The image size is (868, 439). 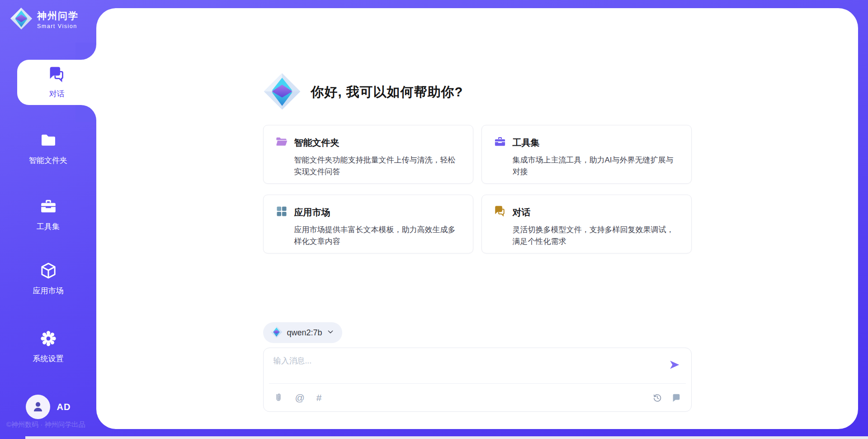 I want to click on message-input, so click(x=470, y=366).